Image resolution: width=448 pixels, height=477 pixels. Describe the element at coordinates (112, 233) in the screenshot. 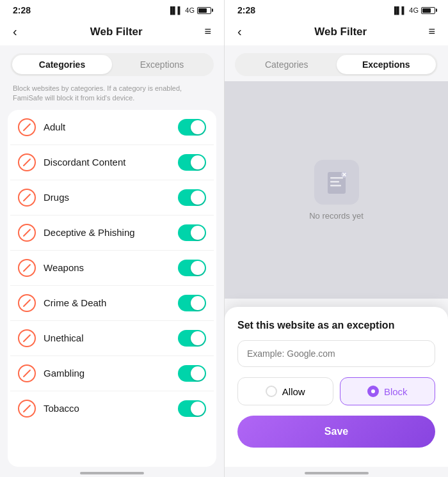

I see `list-item: Deceptive & Phishing` at that location.